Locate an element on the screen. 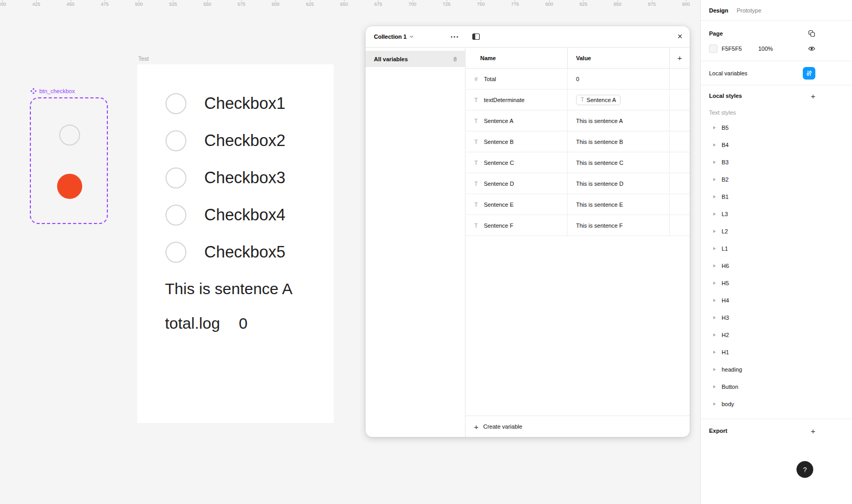 The width and height of the screenshot is (852, 504). variable-value-cell: This is sentence A is located at coordinates (619, 120).